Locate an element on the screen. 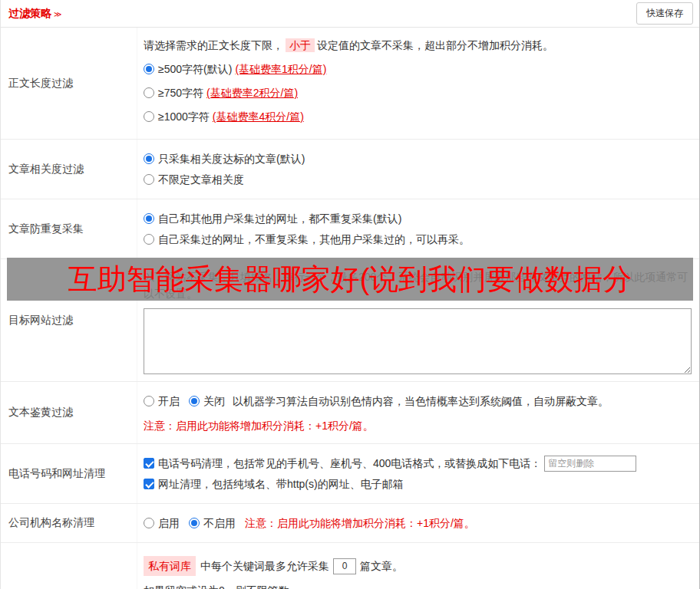 The width and height of the screenshot is (700, 589). label-keyword-dedup: 关键词防重复采集 is located at coordinates (69, 566).